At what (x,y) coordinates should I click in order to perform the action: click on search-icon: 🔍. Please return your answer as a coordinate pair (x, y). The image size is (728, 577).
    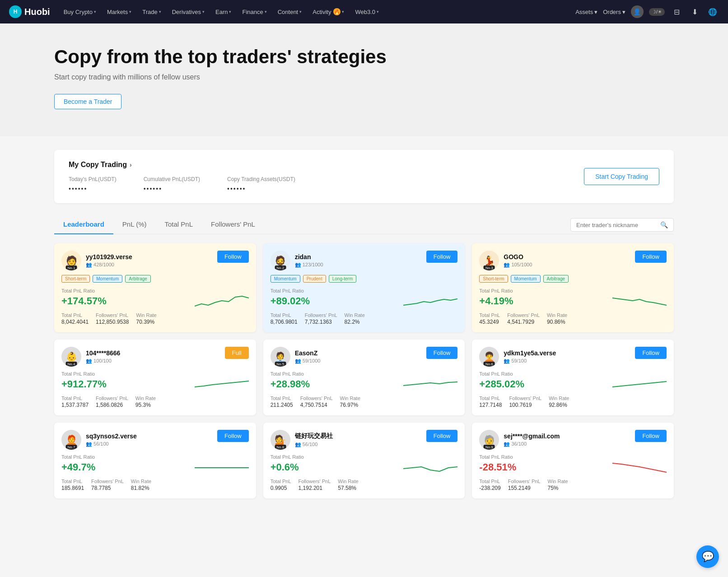
    Looking at the image, I should click on (664, 225).